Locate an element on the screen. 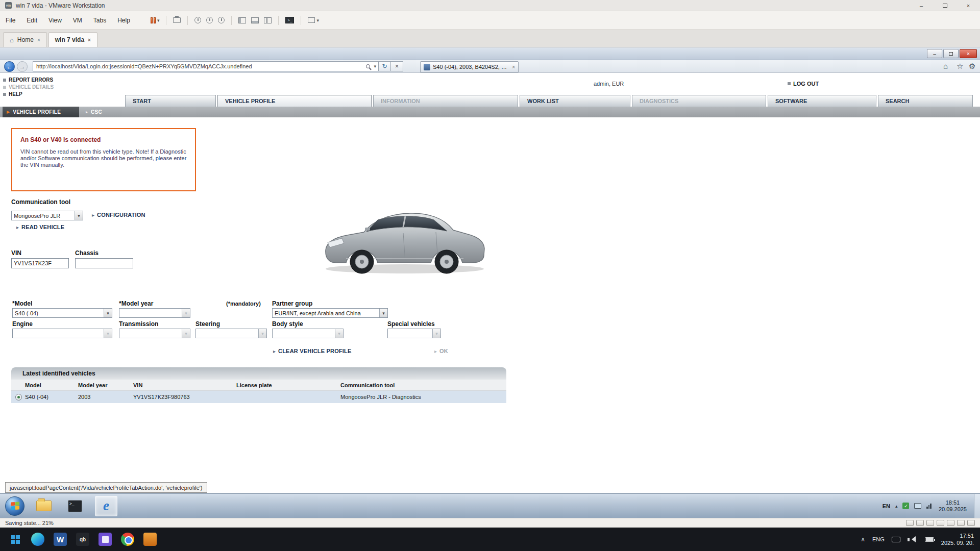  volume-muted-icon: × is located at coordinates (913, 540).